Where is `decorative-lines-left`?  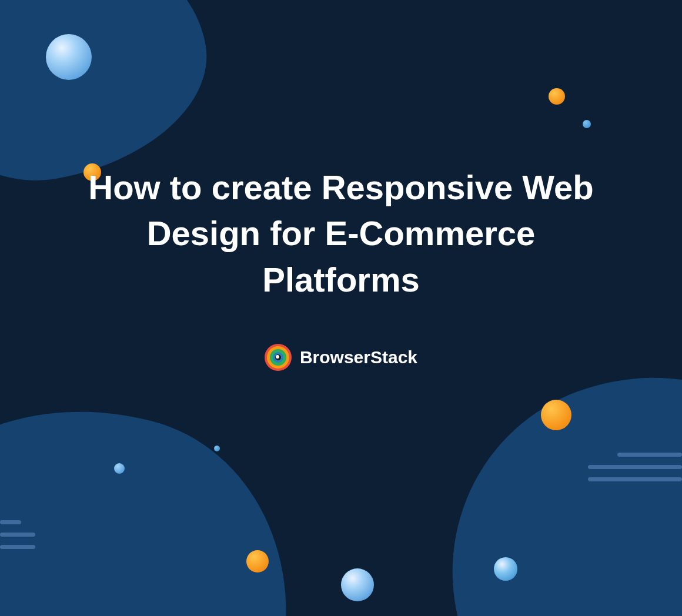 decorative-lines-left is located at coordinates (18, 538).